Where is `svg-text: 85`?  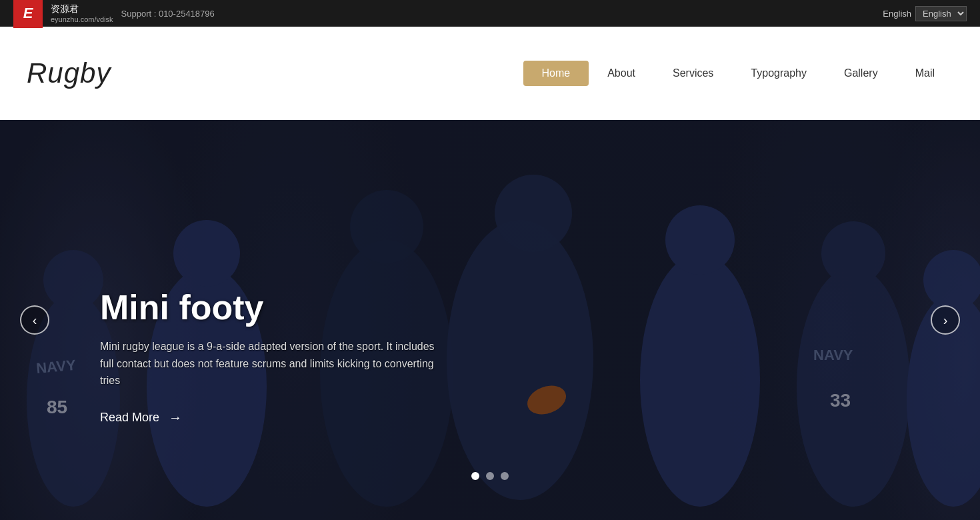 svg-text: 85 is located at coordinates (57, 407).